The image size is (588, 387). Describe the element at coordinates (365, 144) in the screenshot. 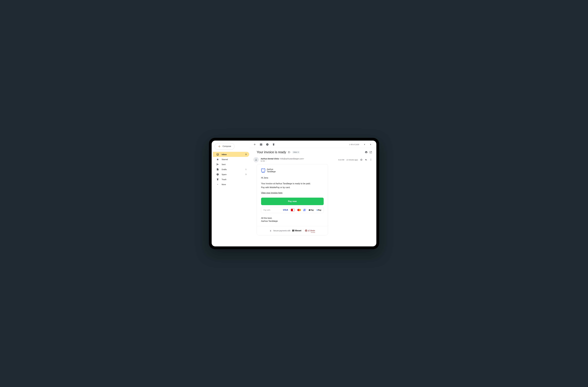

I see `prev-page-icon` at that location.